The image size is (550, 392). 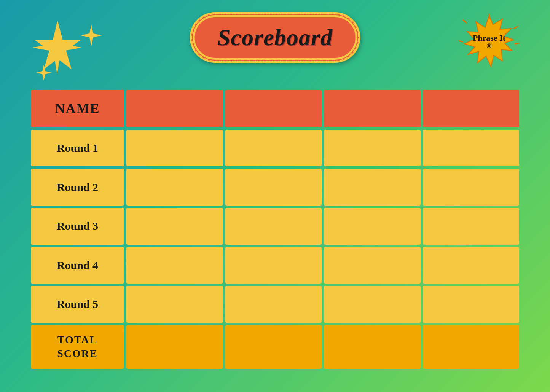 What do you see at coordinates (275, 187) in the screenshot?
I see `round-2-row: Round 2` at bounding box center [275, 187].